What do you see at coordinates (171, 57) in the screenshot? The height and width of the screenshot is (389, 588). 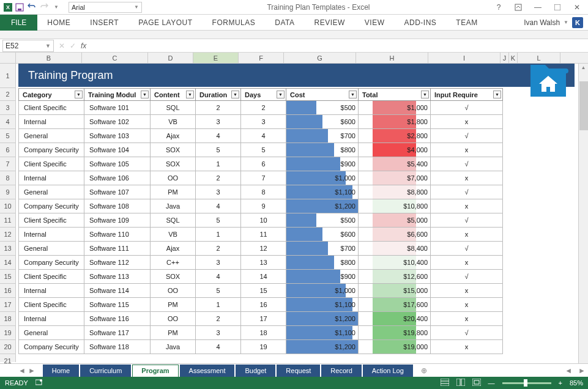 I see `column-header-D: D` at bounding box center [171, 57].